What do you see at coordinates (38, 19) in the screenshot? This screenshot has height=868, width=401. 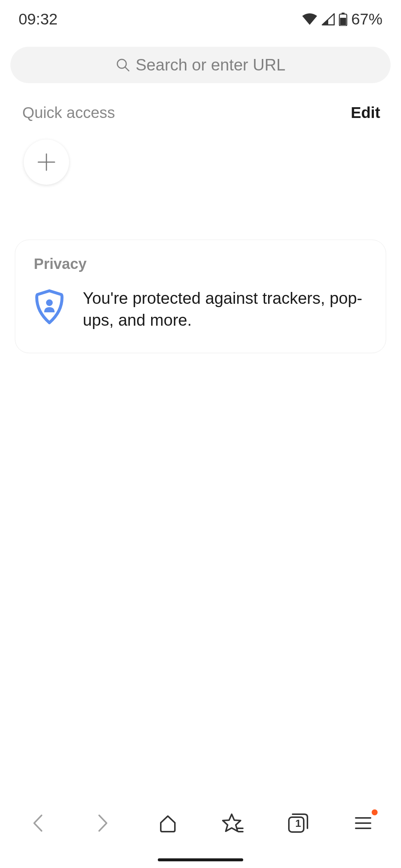 I see `status-time: 09:32` at bounding box center [38, 19].